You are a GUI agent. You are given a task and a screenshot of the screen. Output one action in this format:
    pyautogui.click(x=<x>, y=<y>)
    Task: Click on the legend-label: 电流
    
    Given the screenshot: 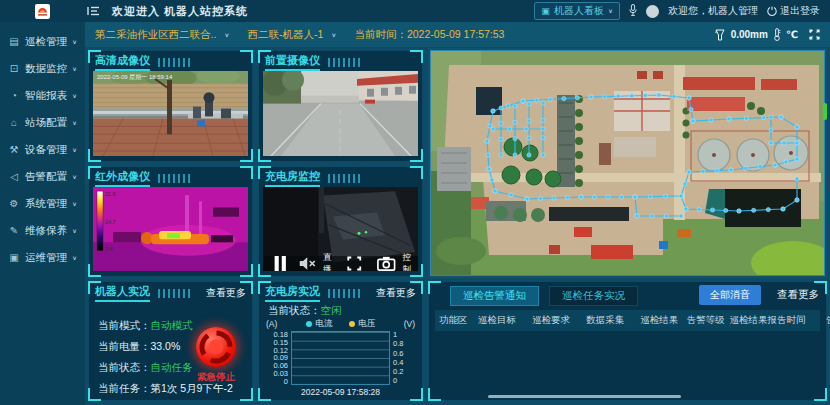 What is the action you would take?
    pyautogui.click(x=324, y=324)
    